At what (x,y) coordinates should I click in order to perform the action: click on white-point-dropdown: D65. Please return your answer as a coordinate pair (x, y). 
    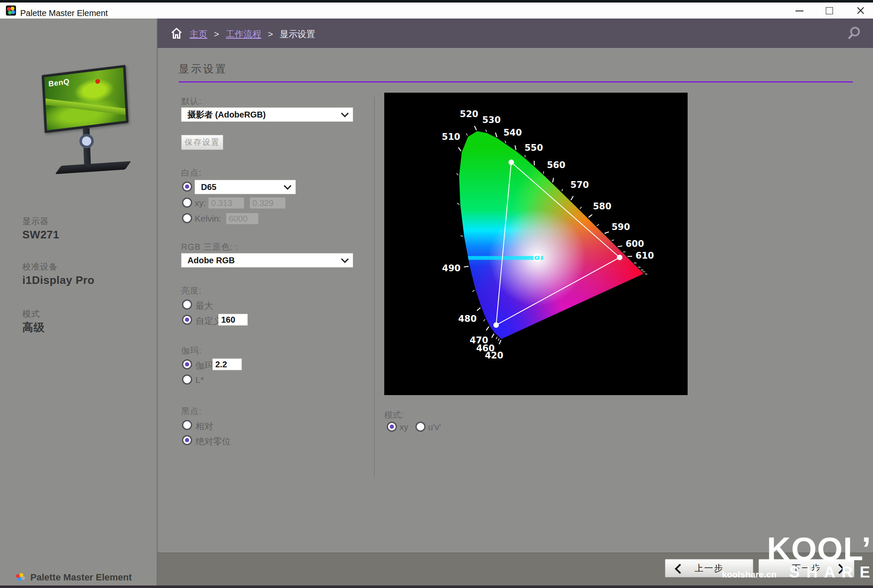
    Looking at the image, I should click on (245, 187).